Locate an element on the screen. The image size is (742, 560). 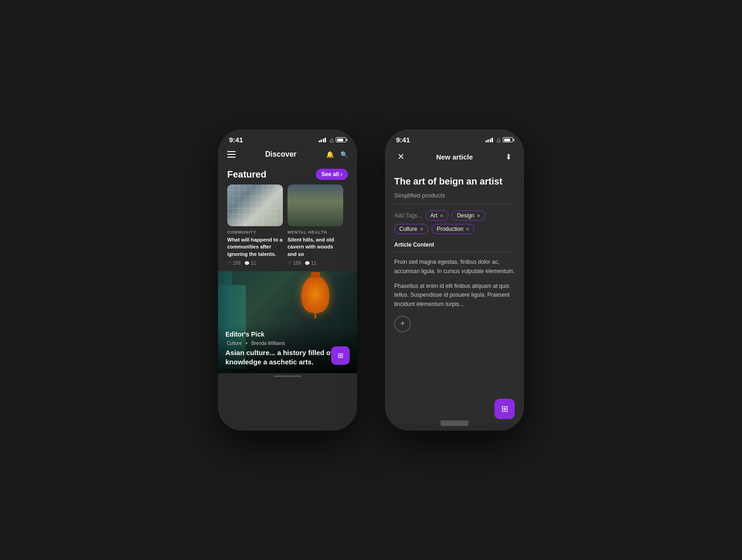
featured-card-1: COMMUNITY What will happend to a communi… is located at coordinates (255, 225).